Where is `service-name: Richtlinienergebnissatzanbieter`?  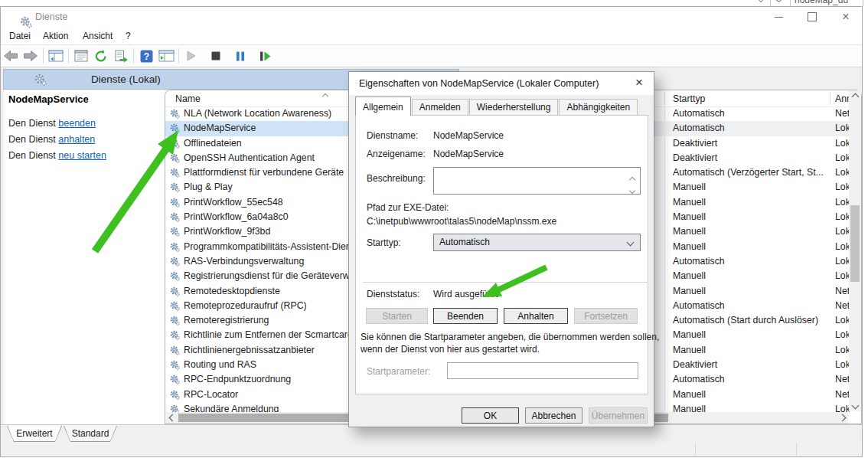 service-name: Richtlinienergebnissatzanbieter is located at coordinates (250, 351).